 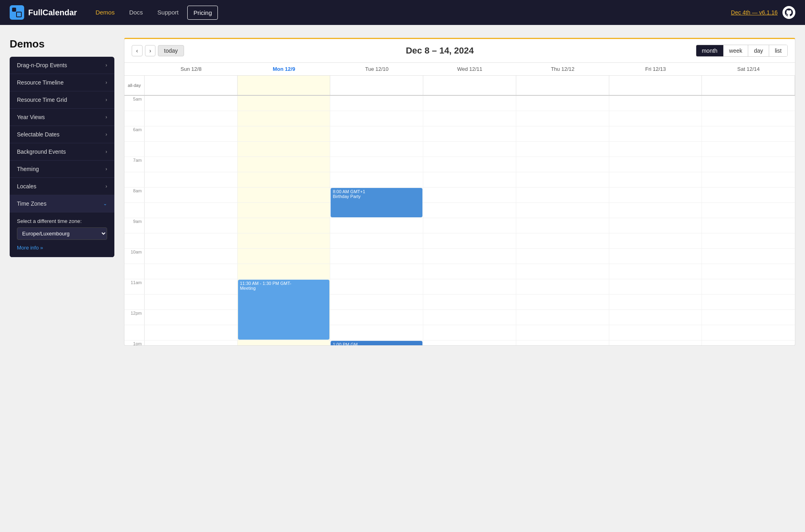 What do you see at coordinates (137, 51) in the screenshot?
I see `prev-button: ‹` at bounding box center [137, 51].